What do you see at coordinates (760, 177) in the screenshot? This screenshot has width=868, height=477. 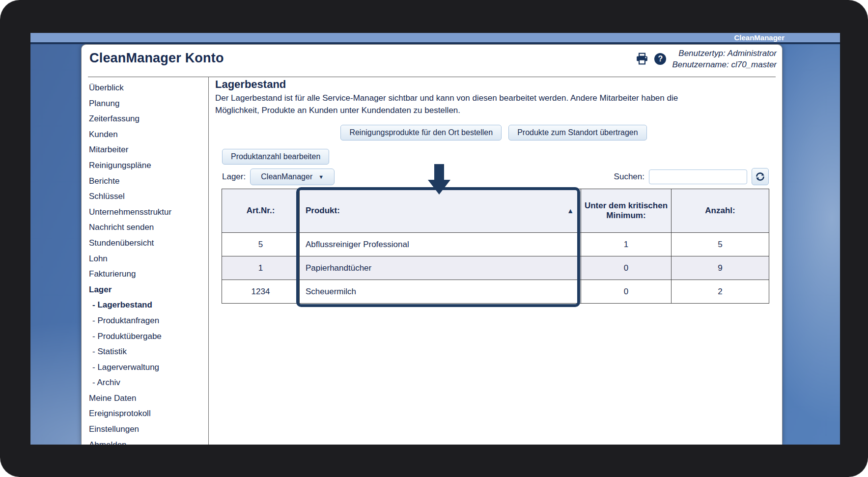 I see `refresh-icon` at bounding box center [760, 177].